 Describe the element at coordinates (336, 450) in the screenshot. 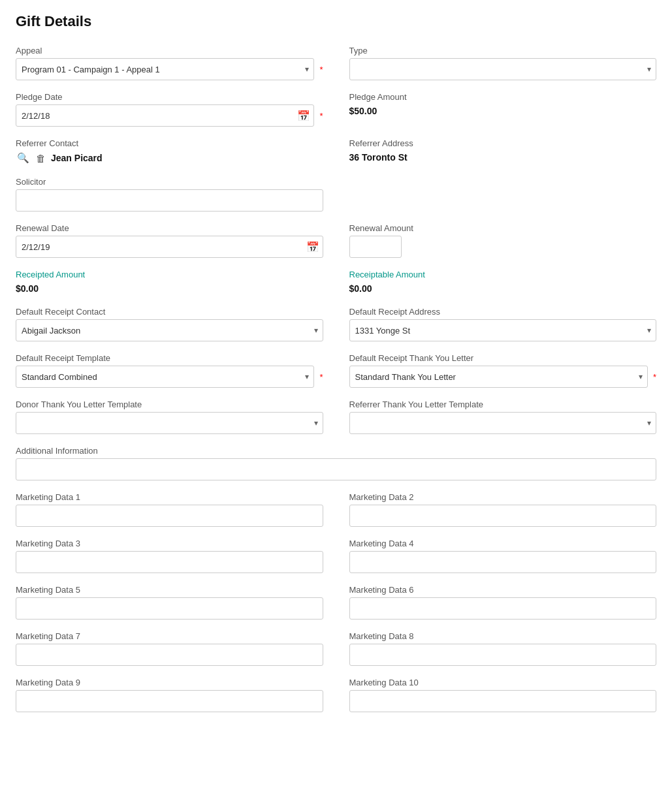

I see `additional-info-label: Additional Information` at that location.